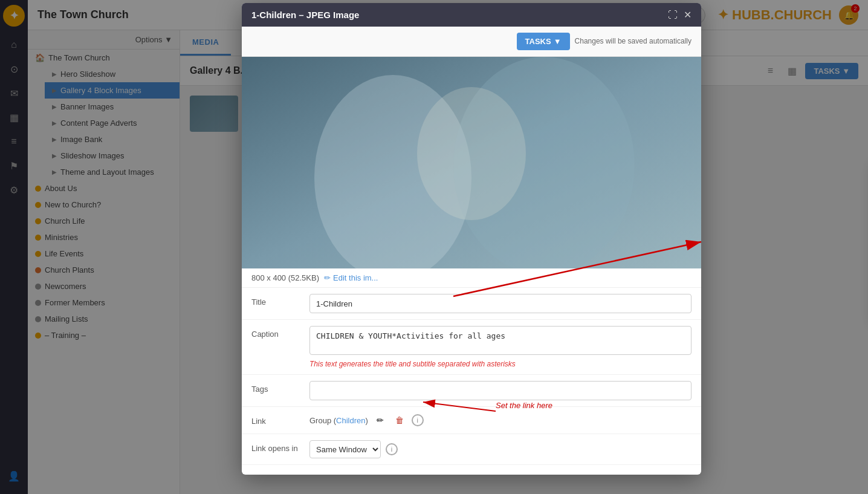 The image size is (868, 494). What do you see at coordinates (351, 421) in the screenshot?
I see `link-group-name: Children` at bounding box center [351, 421].